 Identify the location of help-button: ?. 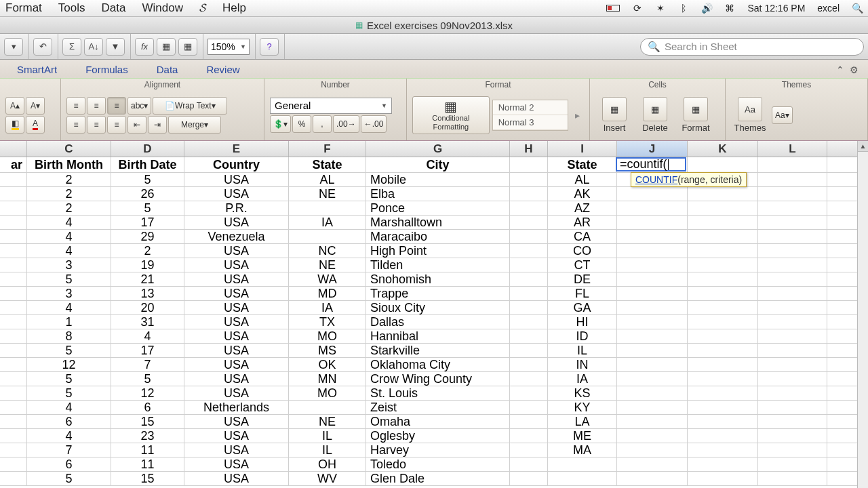
(269, 47).